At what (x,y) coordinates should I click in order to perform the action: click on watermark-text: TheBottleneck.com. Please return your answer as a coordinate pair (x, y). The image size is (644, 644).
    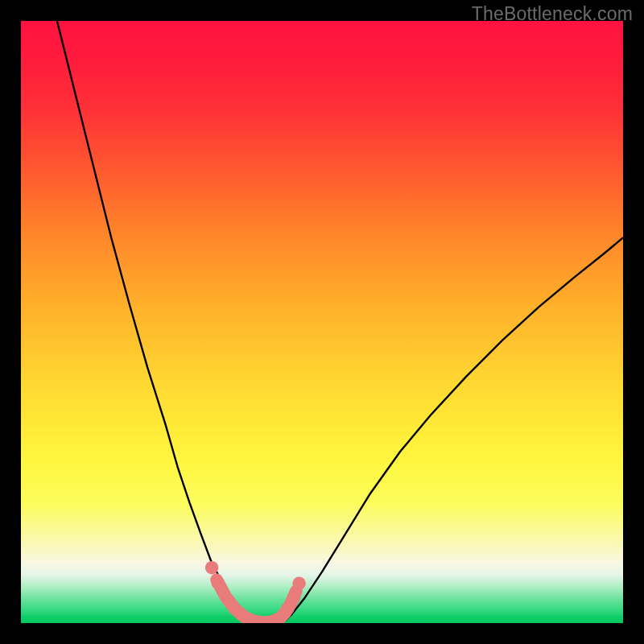
    Looking at the image, I should click on (552, 14).